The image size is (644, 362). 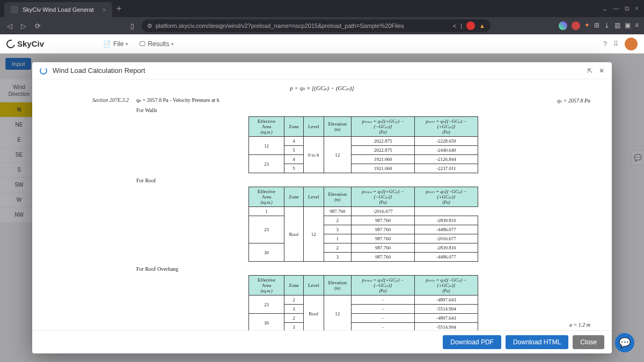 What do you see at coordinates (178, 100) in the screenshot?
I see `qh-value: qₕ = 2057.8 Pa - Velocity Pressure at h` at bounding box center [178, 100].